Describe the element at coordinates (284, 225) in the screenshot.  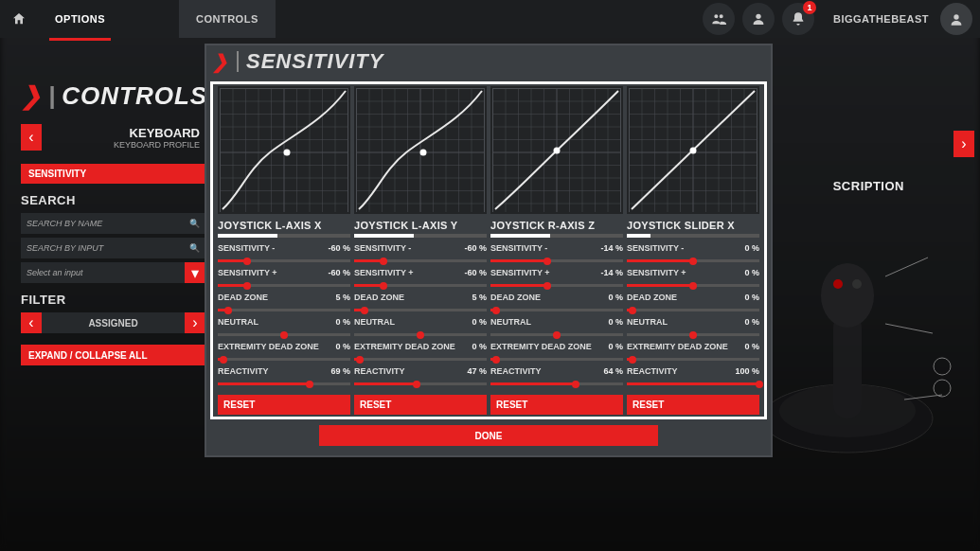
I see `axis-title: JOYSTICK L-AXIS X` at that location.